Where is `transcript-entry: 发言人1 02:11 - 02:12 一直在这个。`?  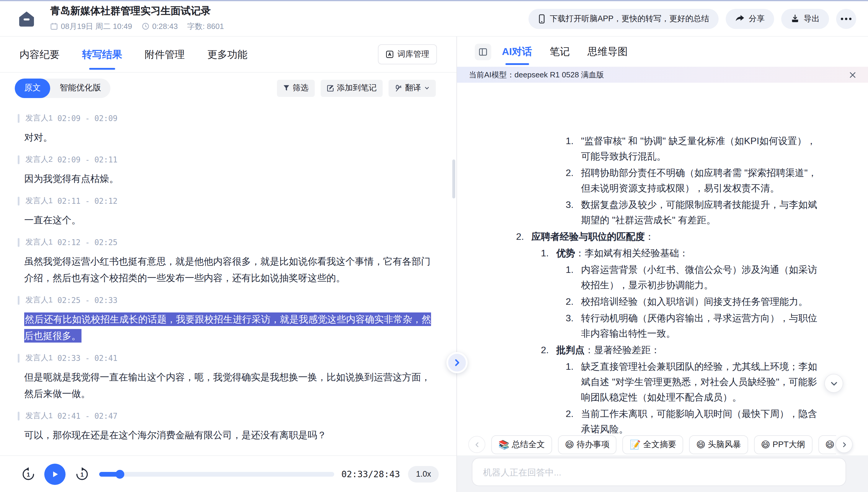
transcript-entry: 发言人1 02:11 - 02:12 一直在这个。 is located at coordinates (226, 212).